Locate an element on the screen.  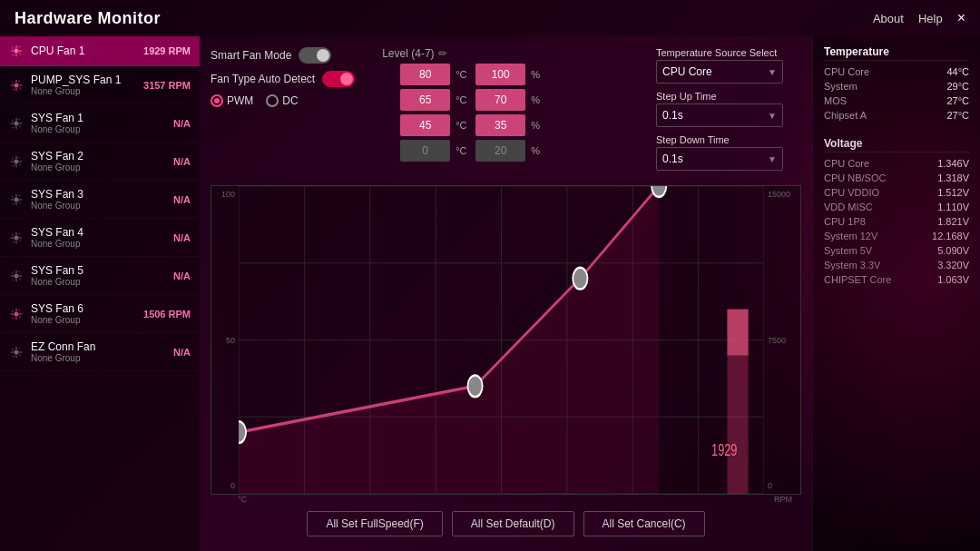
voltage-info-value: 1.821V is located at coordinates (953, 221).